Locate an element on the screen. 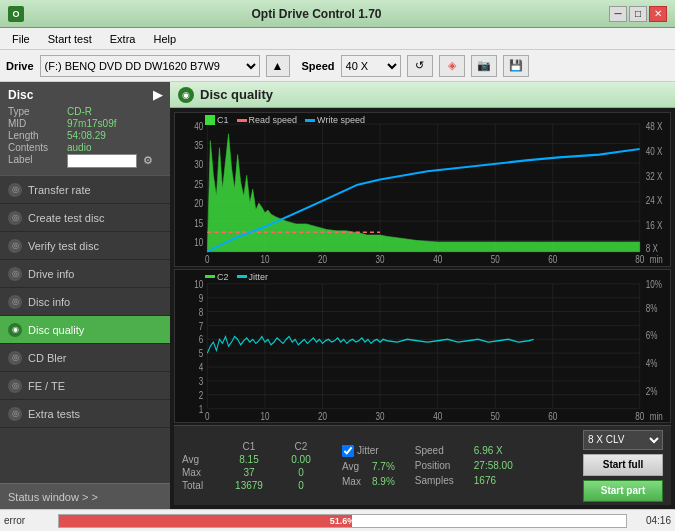 This screenshot has width=675, height=531. menu-help: Help is located at coordinates (164, 39).